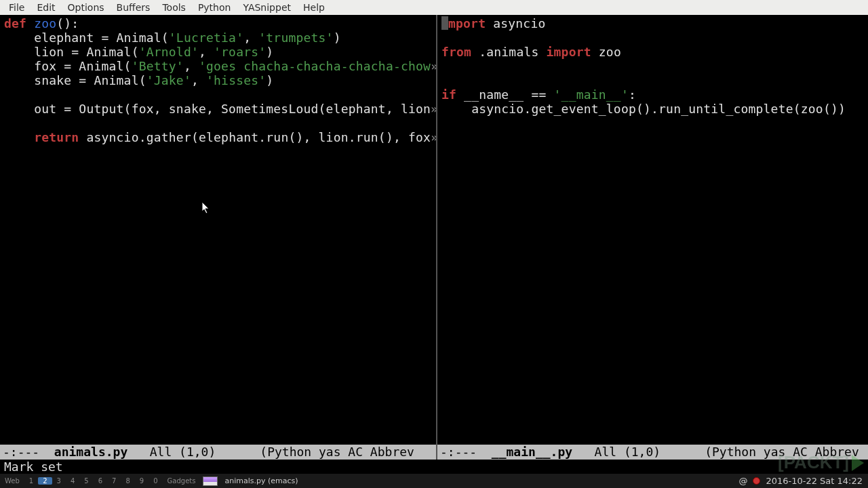 The width and height of the screenshot is (868, 488). I want to click on workspace-2: 2, so click(45, 481).